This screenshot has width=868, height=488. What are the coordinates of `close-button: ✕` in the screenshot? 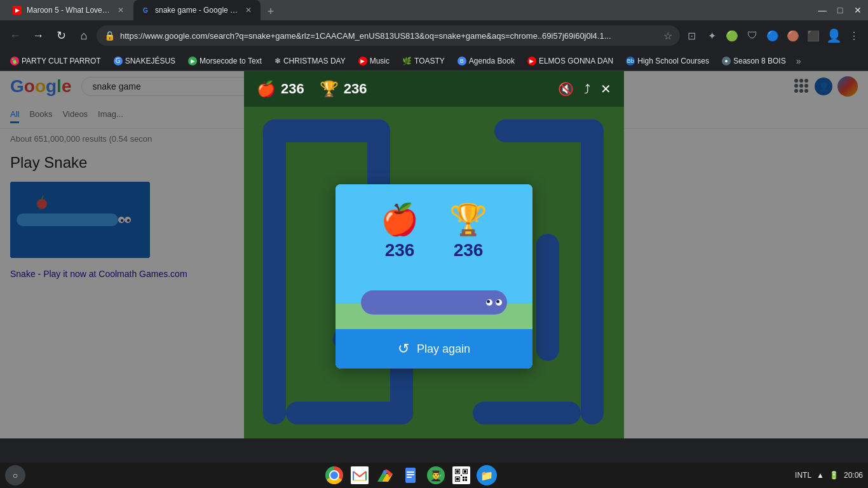 It's located at (858, 10).